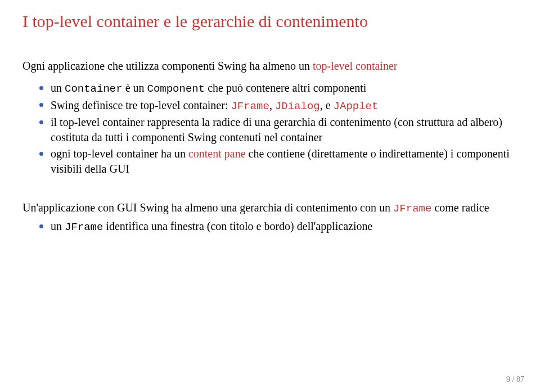 This screenshot has height=392, width=540. Describe the element at coordinates (141, 105) in the screenshot. I see `text-span: Swing definisce tre top-level container:` at that location.